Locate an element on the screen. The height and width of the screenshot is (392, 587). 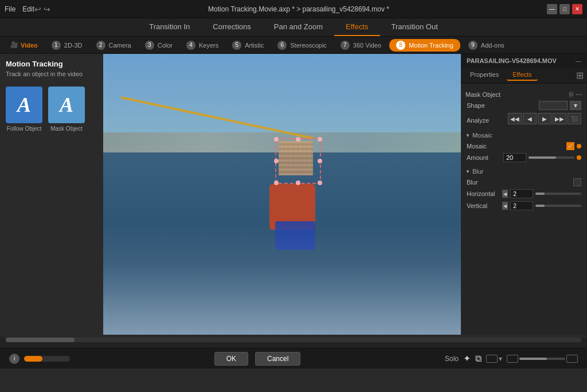
effects-tab-addons: 9 Add-ons is located at coordinates (486, 45).